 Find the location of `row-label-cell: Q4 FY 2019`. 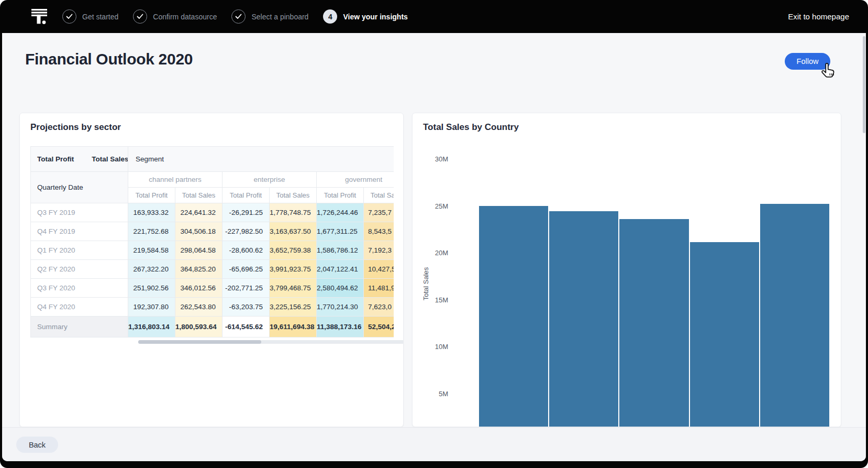

row-label-cell: Q4 FY 2019 is located at coordinates (80, 232).